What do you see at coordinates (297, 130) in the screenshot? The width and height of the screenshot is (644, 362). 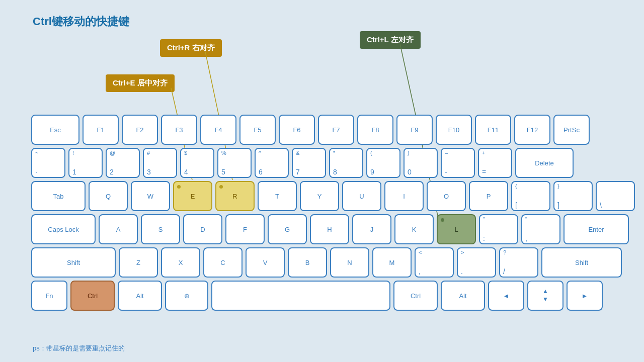 I see `key-f6: F6` at bounding box center [297, 130].